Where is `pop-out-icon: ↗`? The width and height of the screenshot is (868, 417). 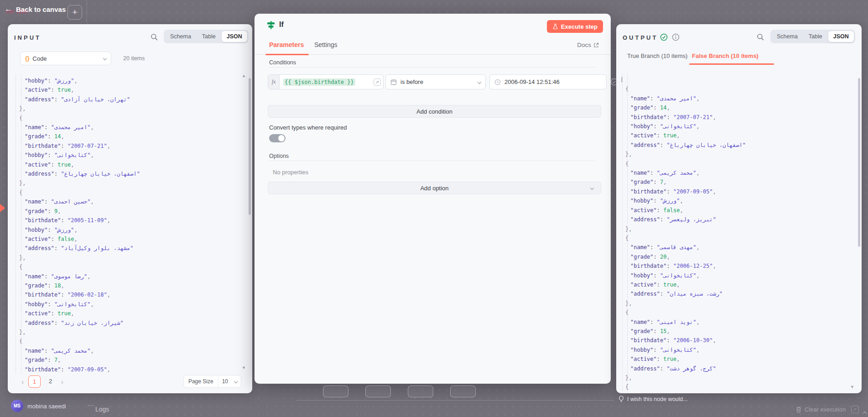 pop-out-icon: ↗ is located at coordinates (855, 410).